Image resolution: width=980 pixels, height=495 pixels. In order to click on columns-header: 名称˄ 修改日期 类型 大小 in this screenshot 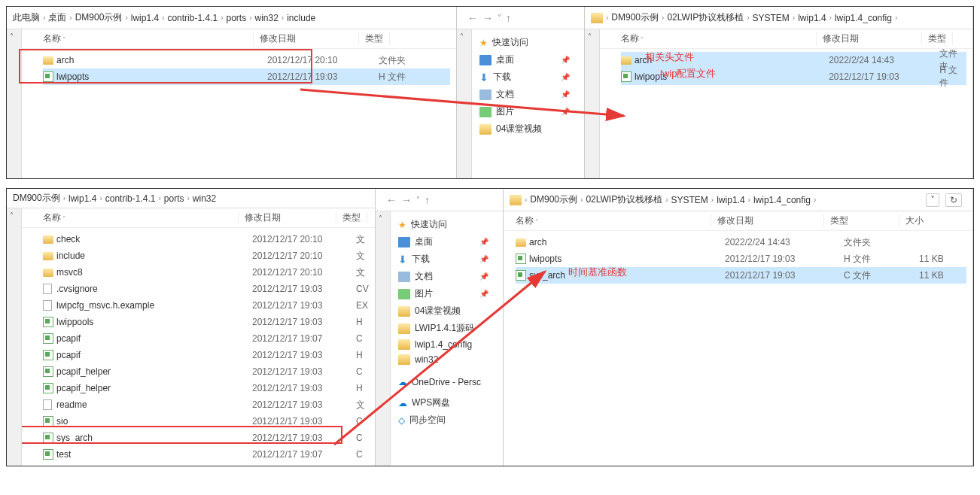, I will do `click(738, 221)`.